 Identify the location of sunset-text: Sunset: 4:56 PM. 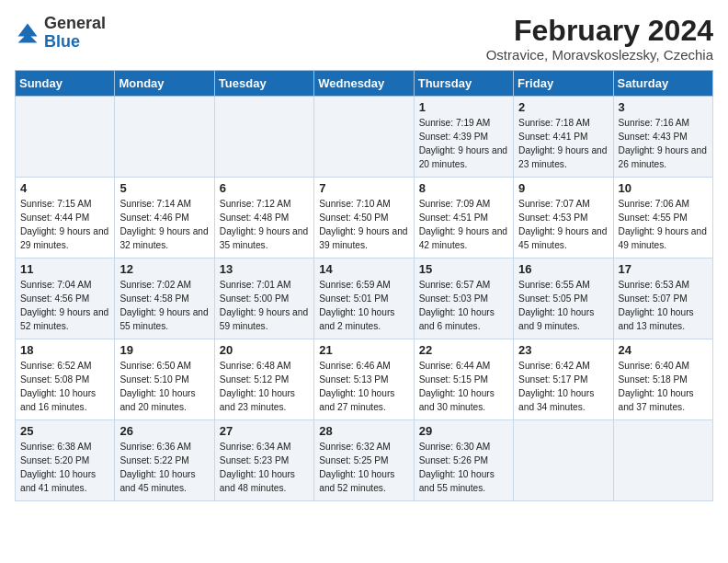
(55, 298).